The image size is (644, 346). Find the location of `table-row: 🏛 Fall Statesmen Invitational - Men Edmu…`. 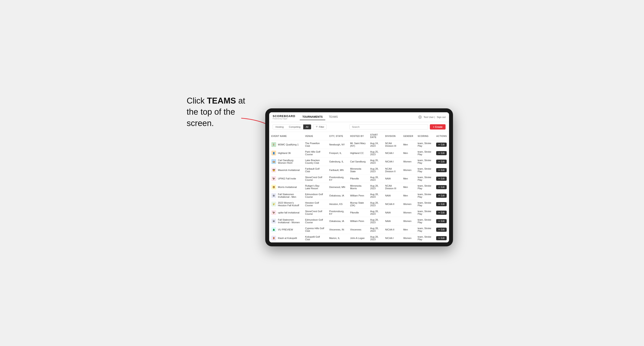

table-row: 🏛 Fall Statesmen Invitational - Men Edmu… is located at coordinates (359, 196).